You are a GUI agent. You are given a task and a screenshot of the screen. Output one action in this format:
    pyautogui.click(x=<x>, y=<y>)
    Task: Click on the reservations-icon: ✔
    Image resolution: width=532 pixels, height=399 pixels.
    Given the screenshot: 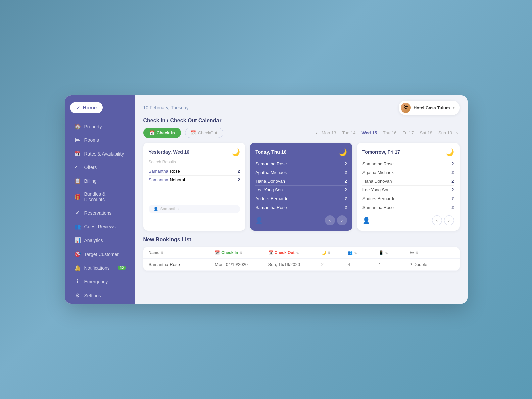 What is the action you would take?
    pyautogui.click(x=78, y=213)
    